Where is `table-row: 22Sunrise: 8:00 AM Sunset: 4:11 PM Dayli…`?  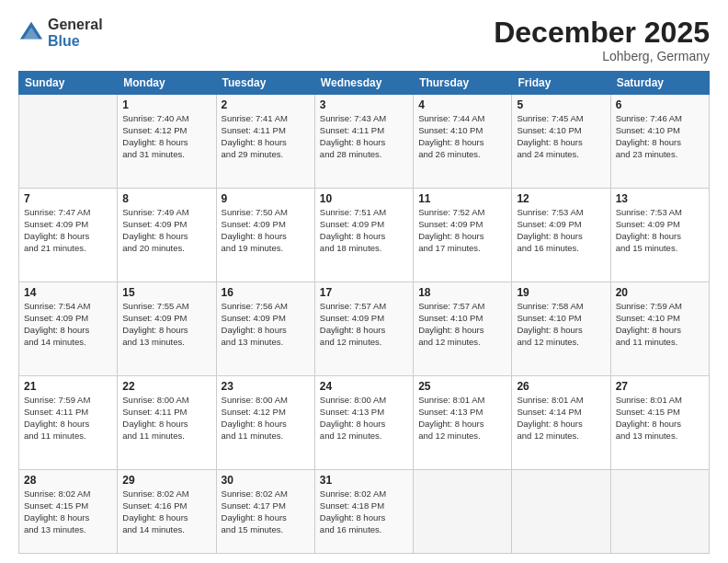
table-row: 22Sunrise: 8:00 AM Sunset: 4:11 PM Dayli… is located at coordinates (167, 423).